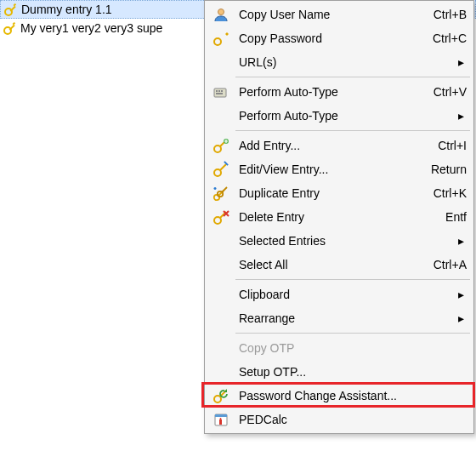 The width and height of the screenshot is (476, 468). What do you see at coordinates (339, 62) in the screenshot?
I see `menu-item-urls: URL(s)▸` at bounding box center [339, 62].